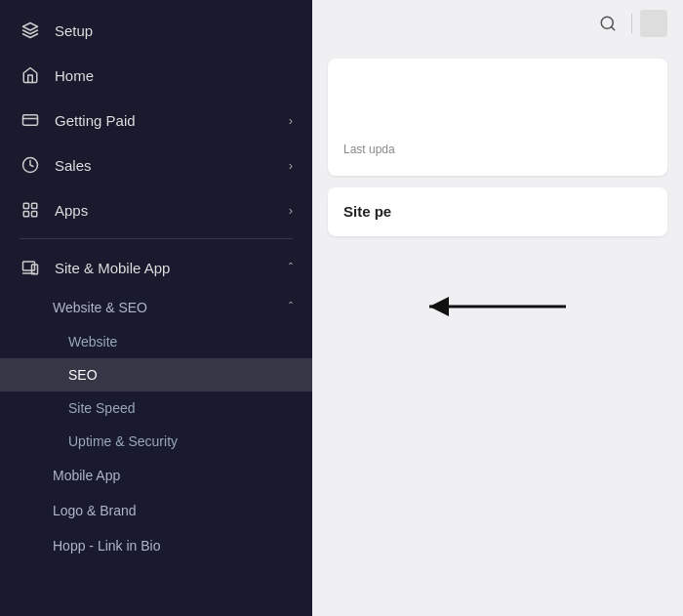  Describe the element at coordinates (165, 267) in the screenshot. I see `sidebar-item-site-mobile-label: Site & Mobile App` at that location.